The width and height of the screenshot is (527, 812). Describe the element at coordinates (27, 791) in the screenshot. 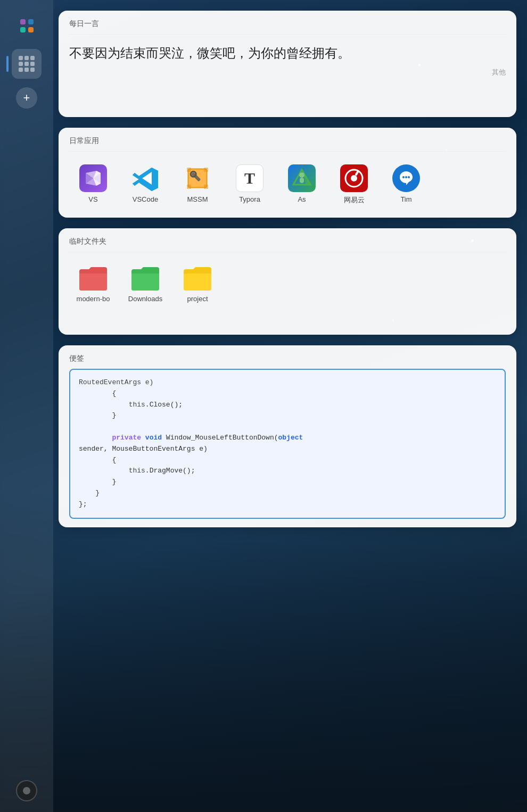

I see `settings-button` at that location.